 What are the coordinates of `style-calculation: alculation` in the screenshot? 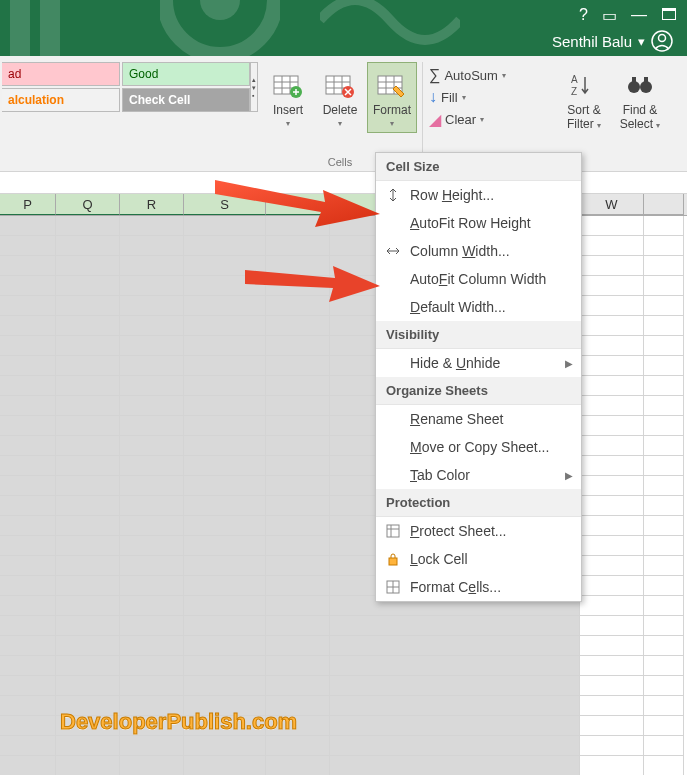 It's located at (61, 100).